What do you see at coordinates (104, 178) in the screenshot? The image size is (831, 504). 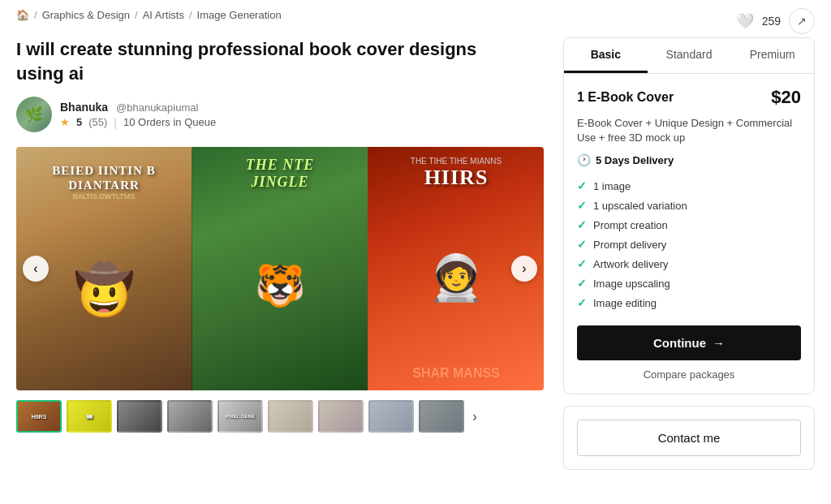 I see `cover-1-title: BEIED IINTIN BDIANTARR` at bounding box center [104, 178].